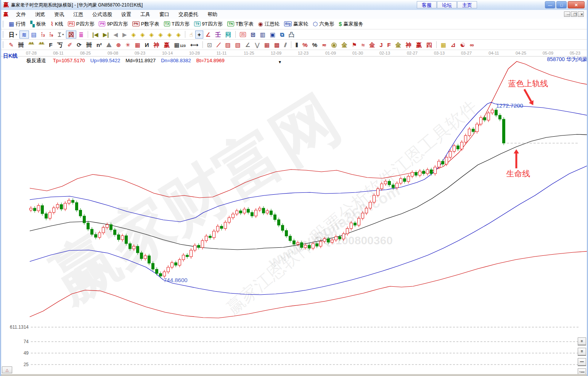  Describe the element at coordinates (419, 45) in the screenshot. I see `ying-angle-line-button: 赢` at that location.